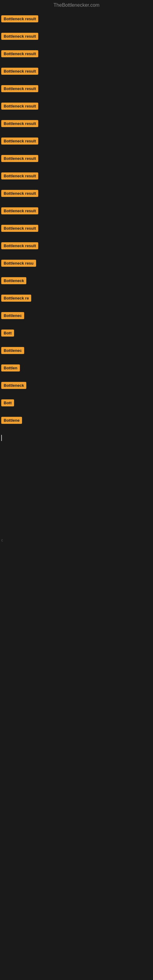 Image resolution: width=153 pixels, height=980 pixels. What do you see at coordinates (13, 351) in the screenshot?
I see `bottleneck-badge-20: Bottlenec` at bounding box center [13, 351].